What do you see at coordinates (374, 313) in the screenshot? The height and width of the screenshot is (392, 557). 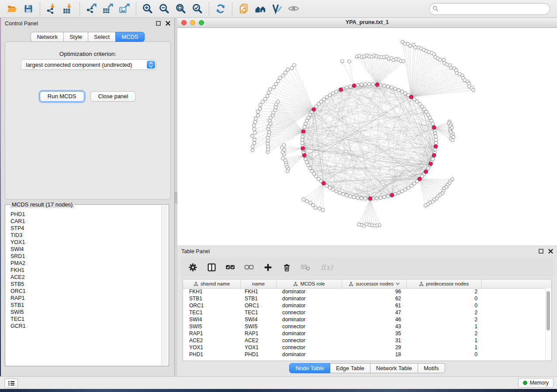 I see `table-cell: 47` at bounding box center [374, 313].